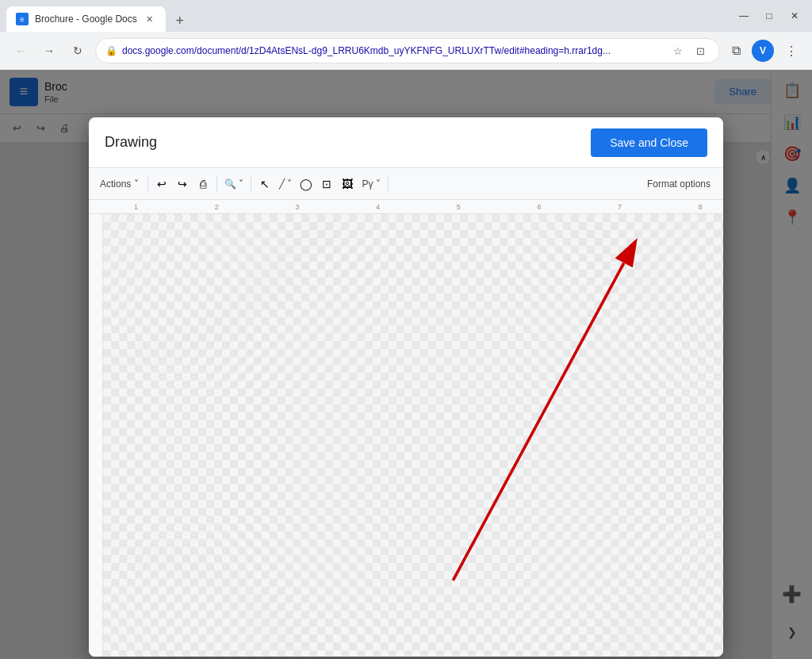 This screenshot has width=812, height=659. What do you see at coordinates (265, 184) in the screenshot?
I see `select-tool-button: ↖` at bounding box center [265, 184].